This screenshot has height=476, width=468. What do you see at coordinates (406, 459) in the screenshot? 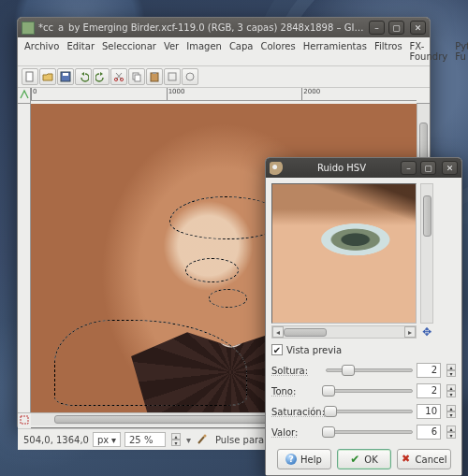
I see `cancel-icon: ✖` at bounding box center [406, 459].